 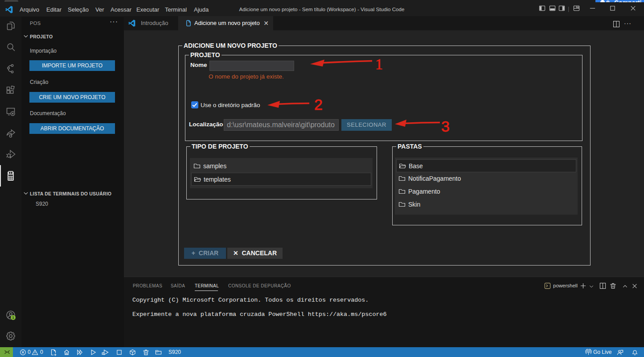 I want to click on svg-text: 2, so click(x=318, y=104).